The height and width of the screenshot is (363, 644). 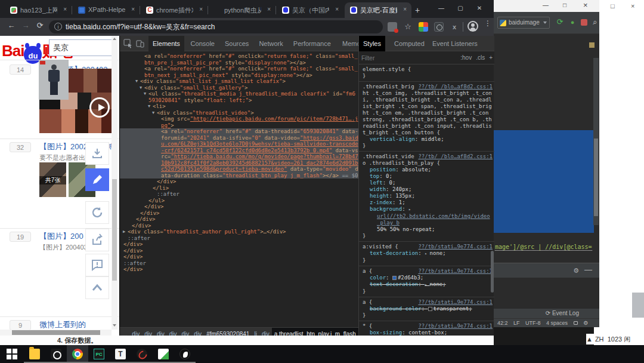 What do you see at coordinates (473, 26) in the screenshot?
I see `profile-avatar` at bounding box center [473, 26].